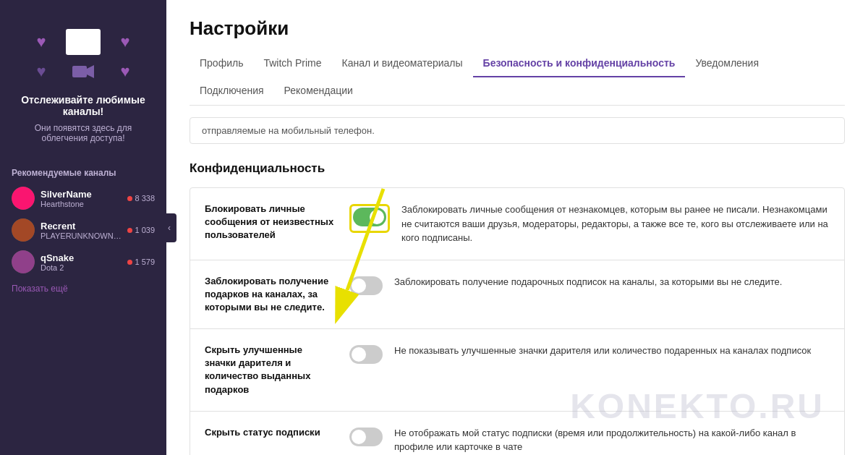 Image resolution: width=868 pixels, height=455 pixels. Describe the element at coordinates (318, 91) in the screenshot. I see `nav-tab-рекомендации: Рекомендации` at that location.